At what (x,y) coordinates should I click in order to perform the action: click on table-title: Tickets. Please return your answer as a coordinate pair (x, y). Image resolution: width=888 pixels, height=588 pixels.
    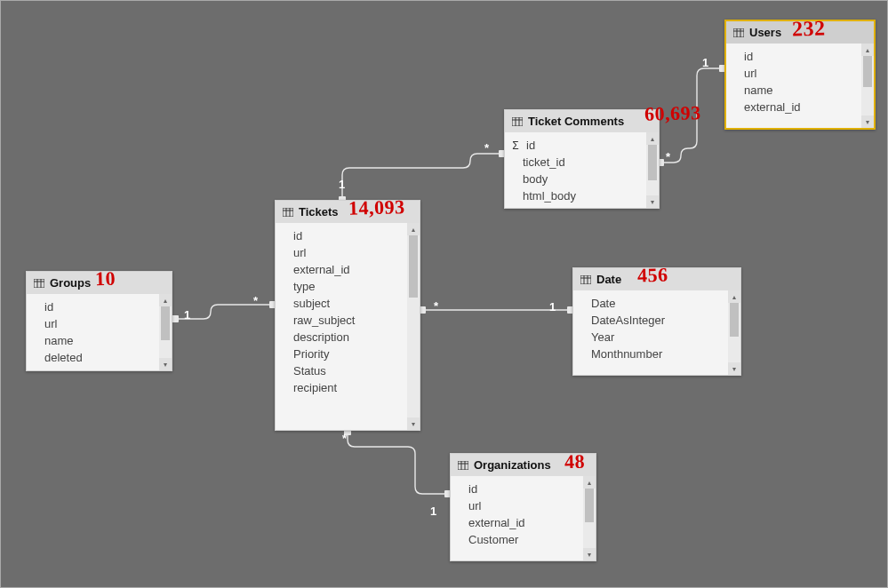
    Looking at the image, I should click on (318, 211).